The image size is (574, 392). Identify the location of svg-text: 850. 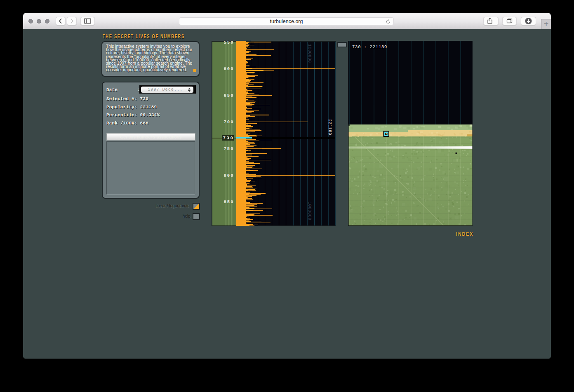
(229, 202).